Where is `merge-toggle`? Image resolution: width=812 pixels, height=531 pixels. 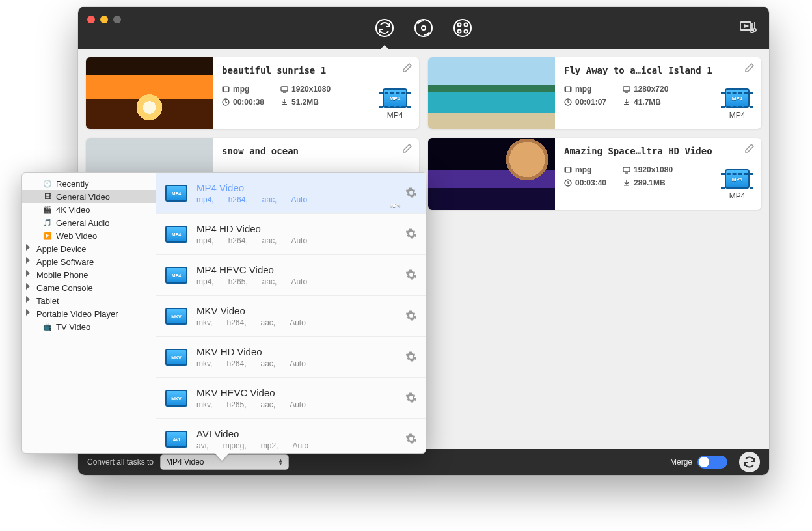 merge-toggle is located at coordinates (712, 462).